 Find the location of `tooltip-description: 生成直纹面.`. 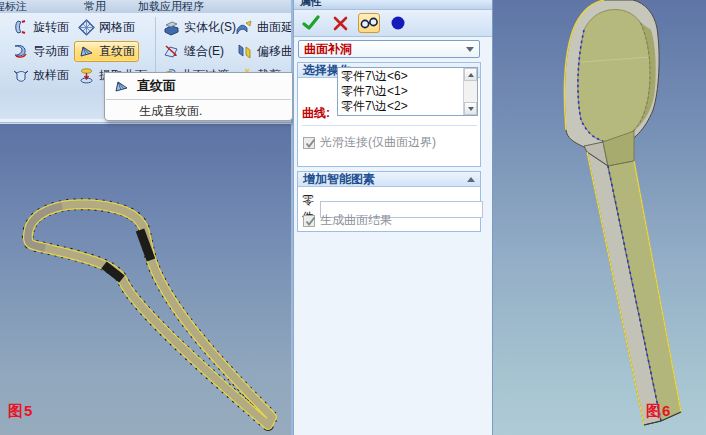

tooltip-description: 生成直纹面. is located at coordinates (198, 110).